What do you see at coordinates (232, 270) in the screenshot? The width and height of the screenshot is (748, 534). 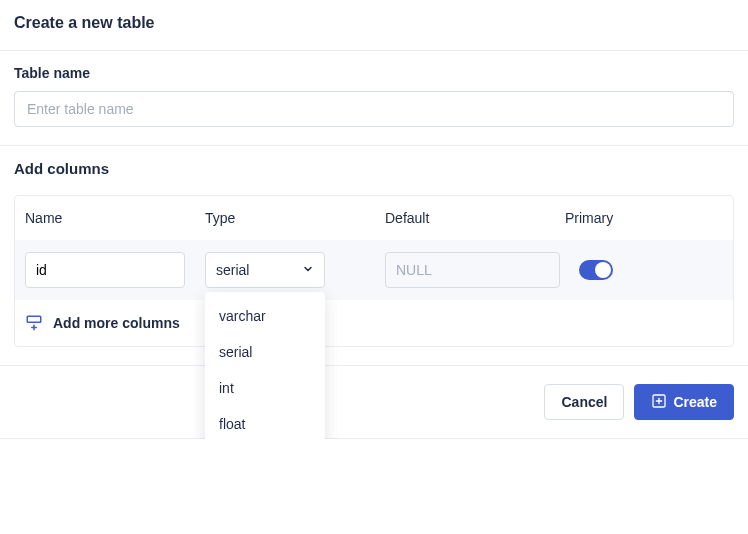 I see `column-type-value: serial` at bounding box center [232, 270].